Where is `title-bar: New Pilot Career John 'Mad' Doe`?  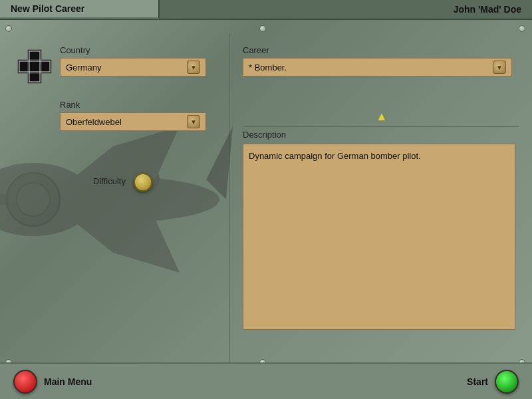 title-bar: New Pilot Career John 'Mad' Doe is located at coordinates (266, 10).